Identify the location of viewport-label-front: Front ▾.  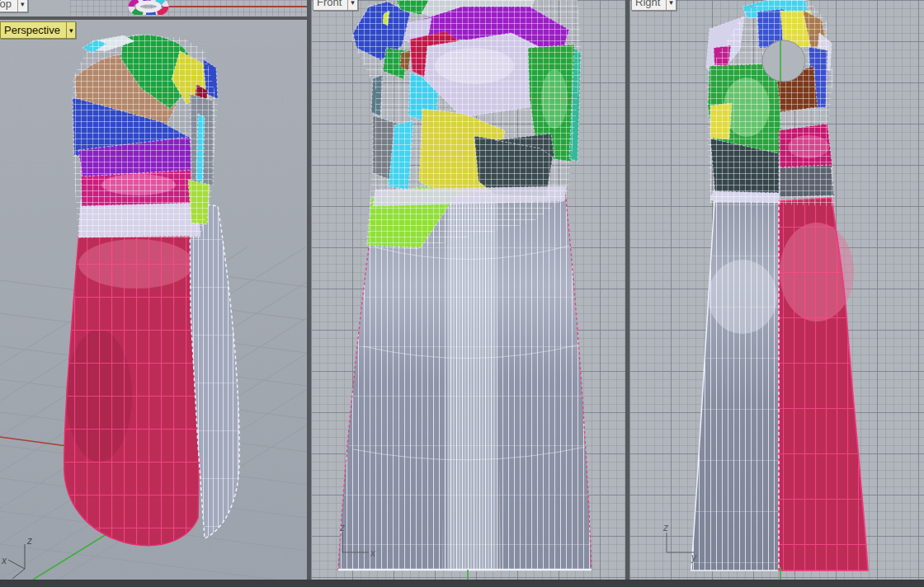
(335, 5).